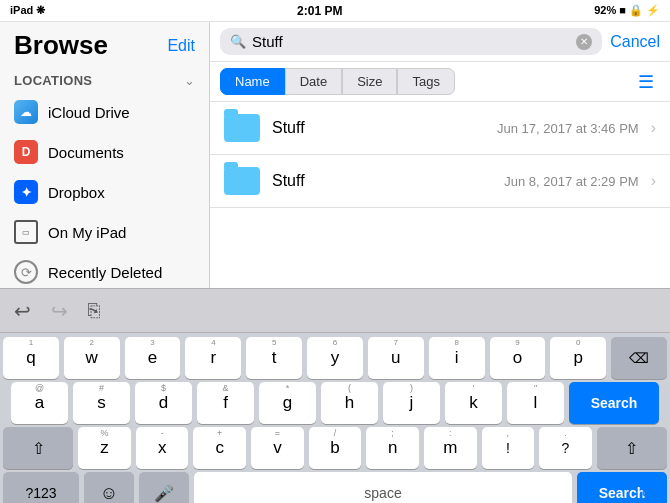  Describe the element at coordinates (382, 181) in the screenshot. I see `file-info-1: Stuff` at that location.